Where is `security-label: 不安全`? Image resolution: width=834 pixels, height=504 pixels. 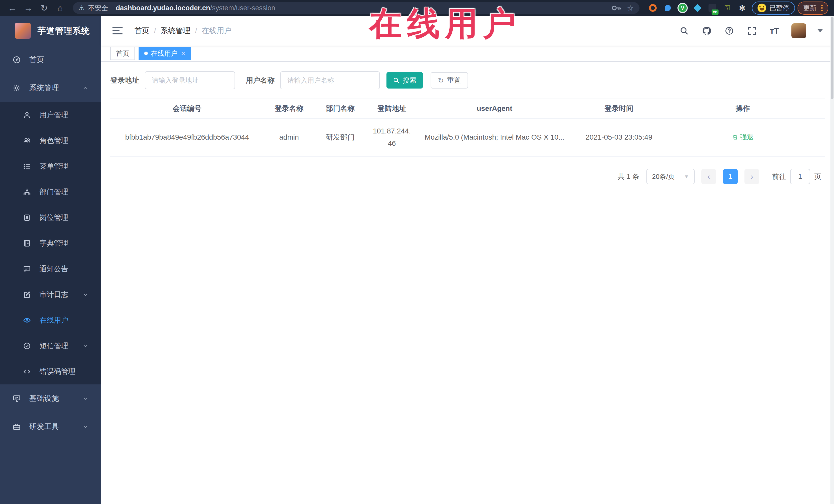
security-label: 不安全 is located at coordinates (98, 8).